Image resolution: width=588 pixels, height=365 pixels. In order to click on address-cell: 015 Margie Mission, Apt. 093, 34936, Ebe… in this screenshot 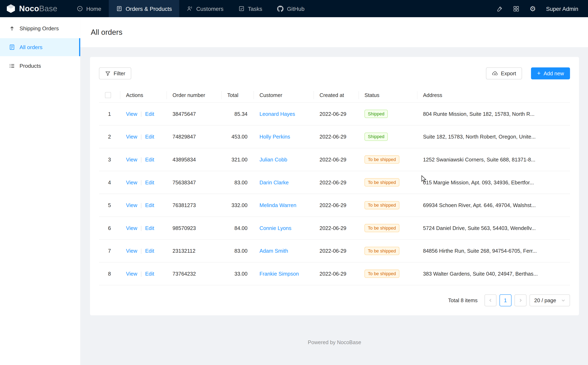, I will do `click(494, 182)`.